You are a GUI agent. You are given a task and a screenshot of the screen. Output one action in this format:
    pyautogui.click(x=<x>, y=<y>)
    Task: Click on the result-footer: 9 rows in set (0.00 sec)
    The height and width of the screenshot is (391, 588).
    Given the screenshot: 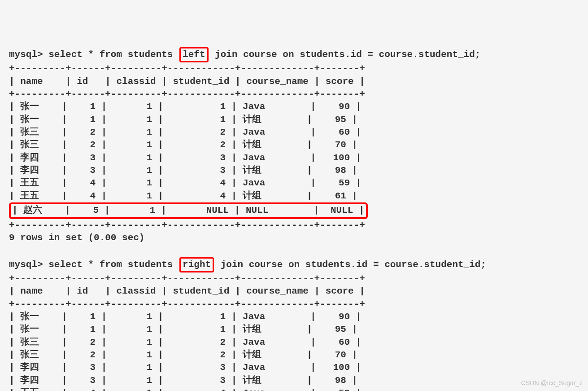 What is the action you would take?
    pyautogui.click(x=77, y=238)
    